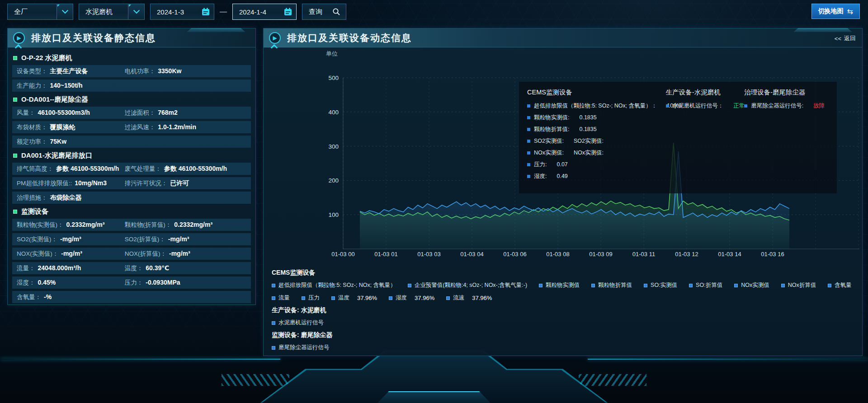 This screenshot has height=403, width=868. I want to click on legend-item: 颗粒物折算值, so click(612, 286).